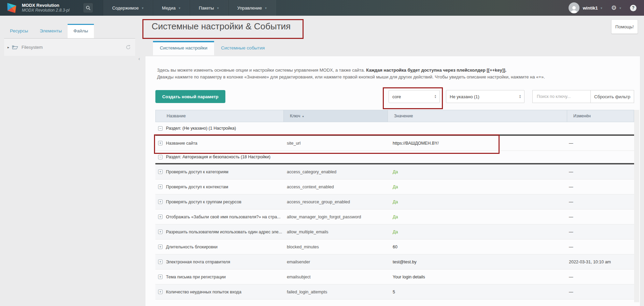  What do you see at coordinates (435, 97) in the screenshot?
I see `updown-arrows-icon: ▴▾` at bounding box center [435, 97].